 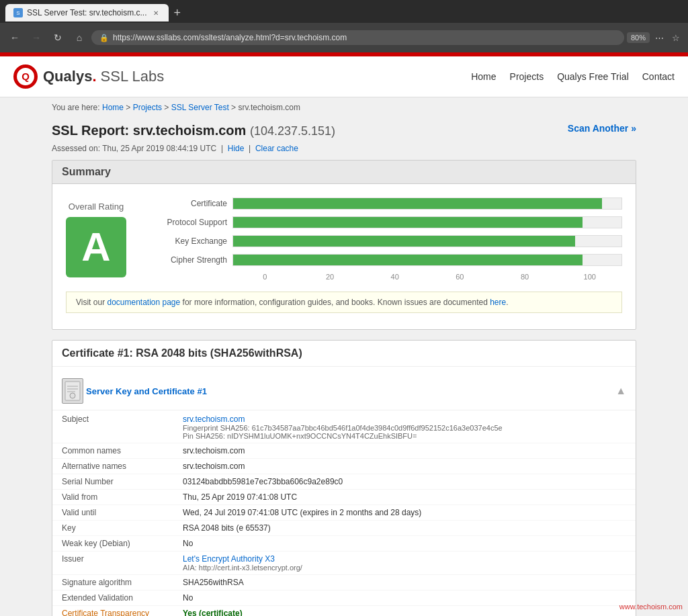 I want to click on notice-here-link: here, so click(x=498, y=302).